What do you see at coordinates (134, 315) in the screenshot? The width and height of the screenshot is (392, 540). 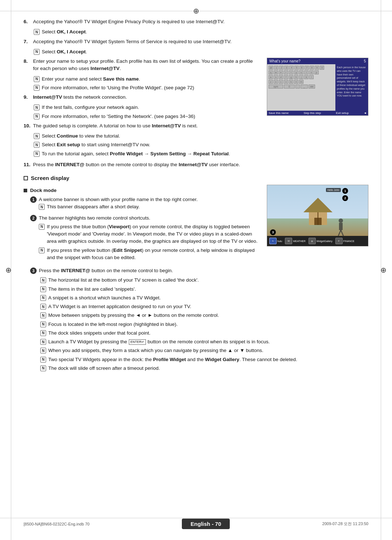 I see `dock-3-sub-5-text: Move between snippets by pressing the ◄ …` at bounding box center [134, 315].